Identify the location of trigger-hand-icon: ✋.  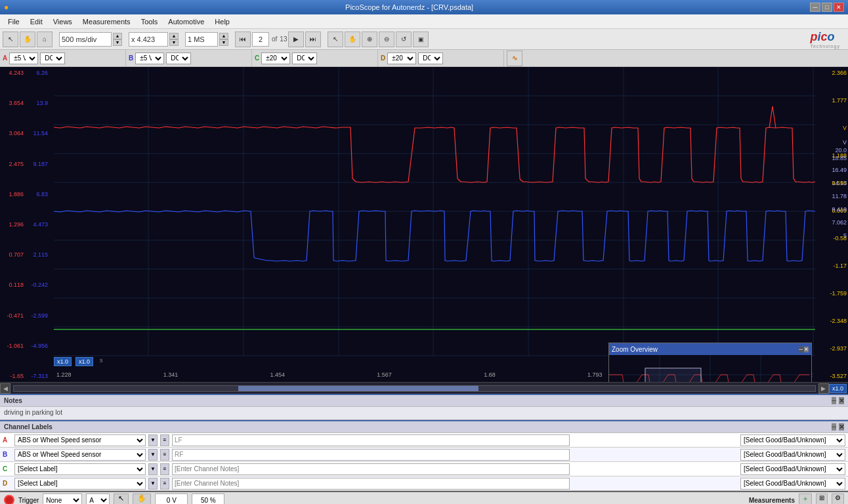
(142, 499).